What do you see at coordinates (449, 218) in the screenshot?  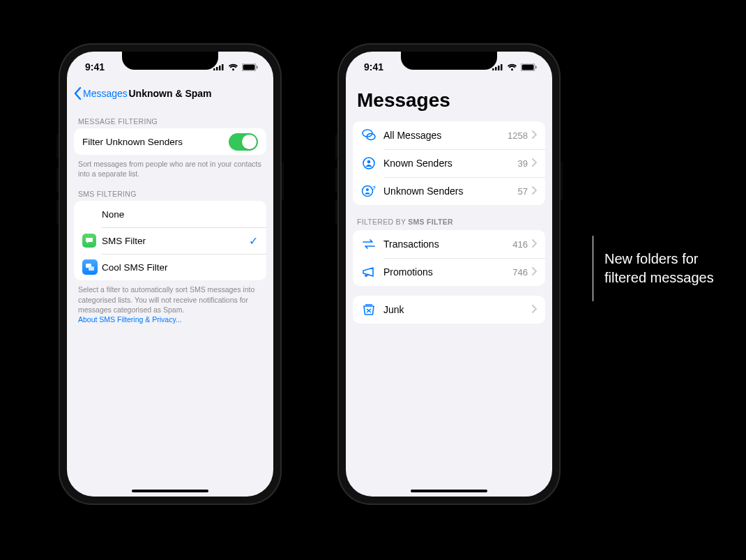 I see `section-header-filtered-by: FILTERED BY SMS FILTER` at bounding box center [449, 218].